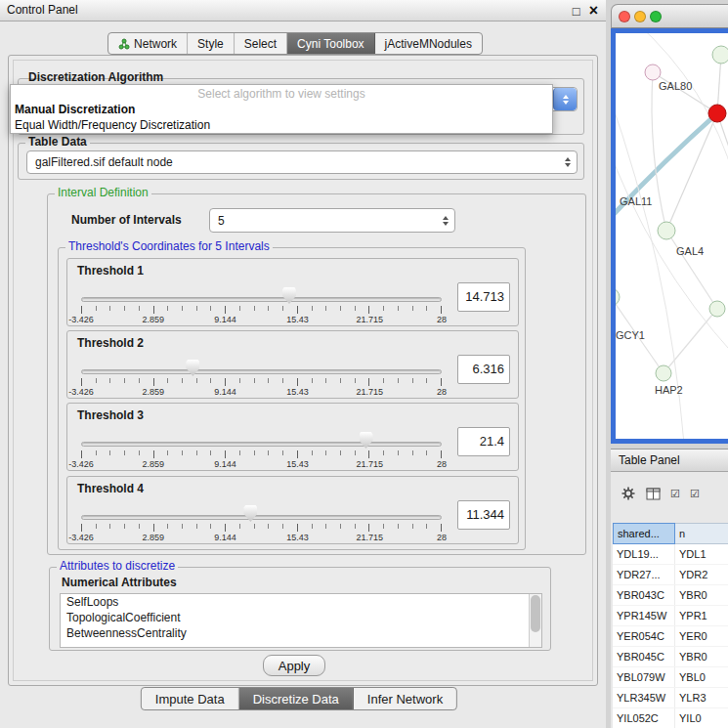 The height and width of the screenshot is (728, 728). Describe the element at coordinates (484, 297) in the screenshot. I see `threshold-value-field: 14.713` at that location.